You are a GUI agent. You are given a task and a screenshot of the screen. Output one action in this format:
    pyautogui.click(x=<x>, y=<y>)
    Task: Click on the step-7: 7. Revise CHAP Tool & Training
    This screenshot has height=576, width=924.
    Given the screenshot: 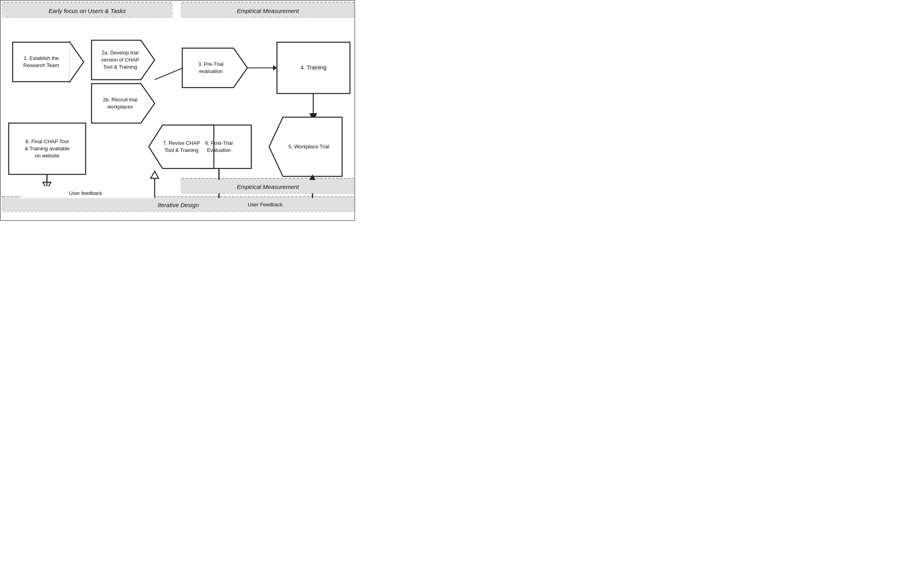 What is the action you would take?
    pyautogui.click(x=181, y=147)
    